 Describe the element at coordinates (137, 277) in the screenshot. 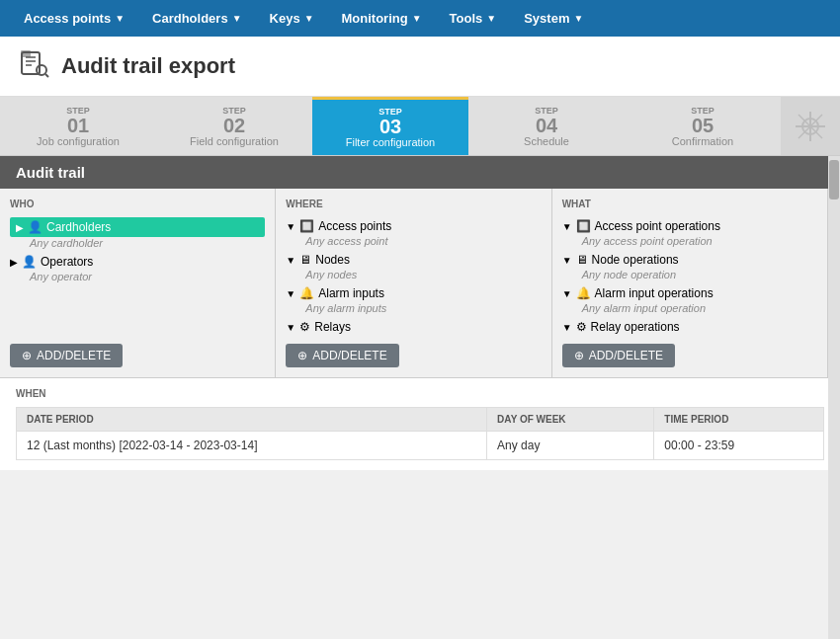

I see `who-list: ▶ 👤 Cardholders Any cardholder ▶ 👤 Opera…` at that location.